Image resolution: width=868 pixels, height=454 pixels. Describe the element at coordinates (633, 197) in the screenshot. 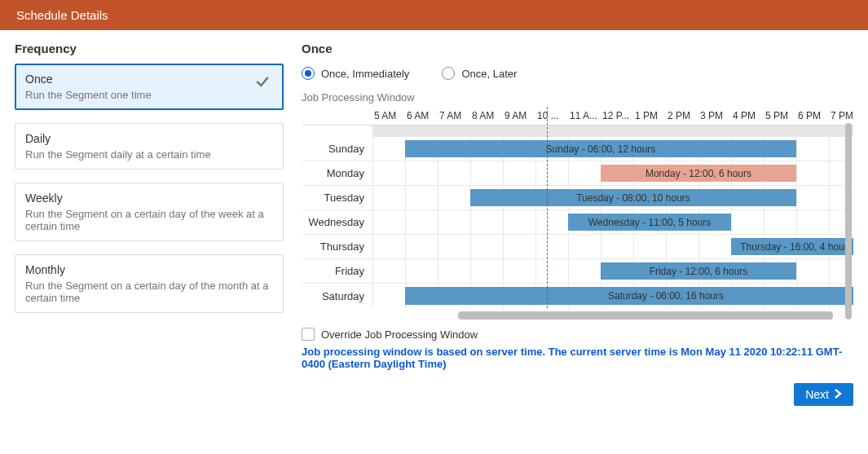

I see `gantt-bar: Tuesday - 08:00, 10 hours` at that location.